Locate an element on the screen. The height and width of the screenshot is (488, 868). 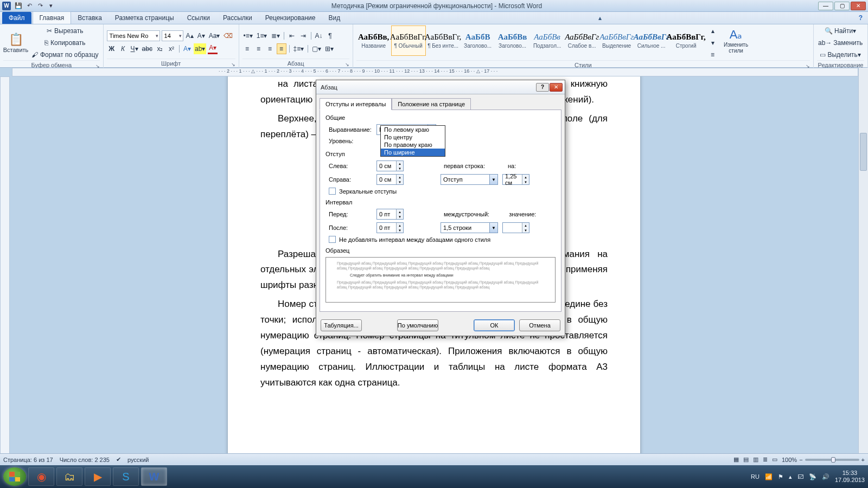
alignment-option: По ширине is located at coordinates (413, 152).